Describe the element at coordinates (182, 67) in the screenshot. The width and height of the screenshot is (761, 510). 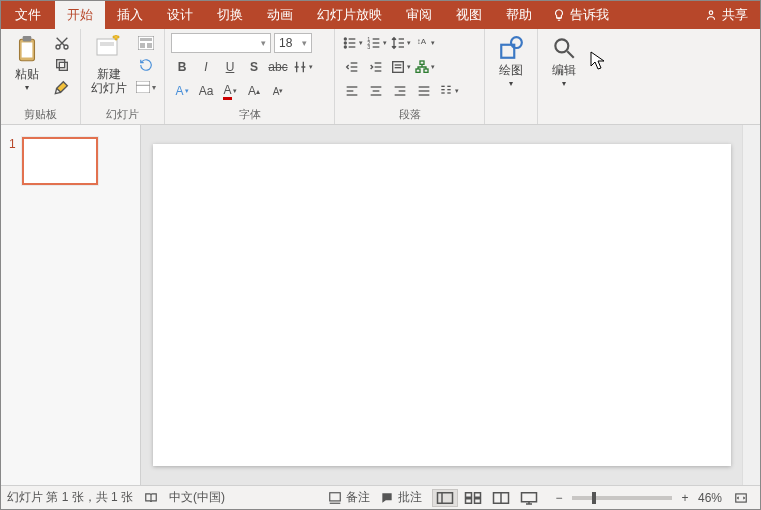
I see `bold-button: B` at that location.